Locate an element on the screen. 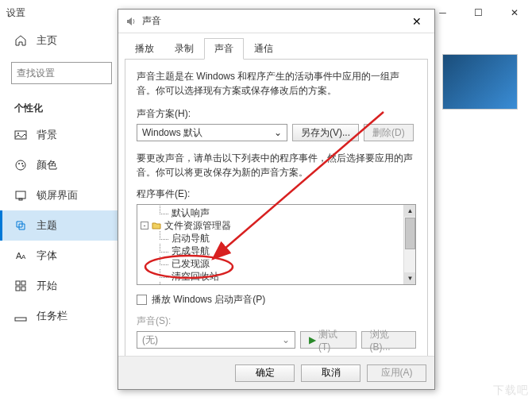 The height and width of the screenshot is (401, 532). start-icon is located at coordinates (21, 286).